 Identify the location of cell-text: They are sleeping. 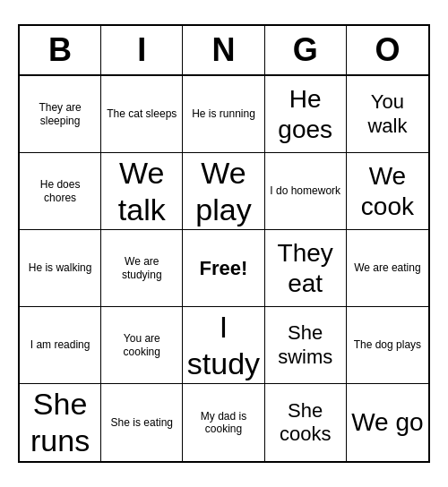
(60, 115).